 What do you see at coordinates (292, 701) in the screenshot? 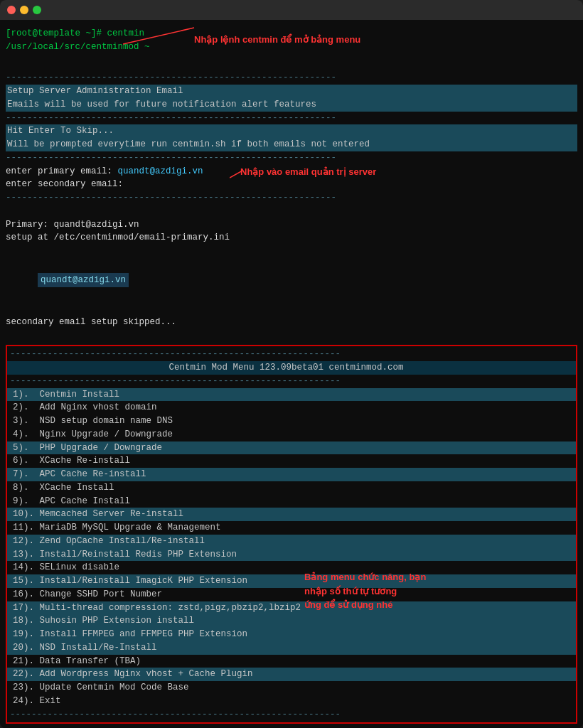
I see `menu-item-24: 24). Exit` at bounding box center [292, 701].